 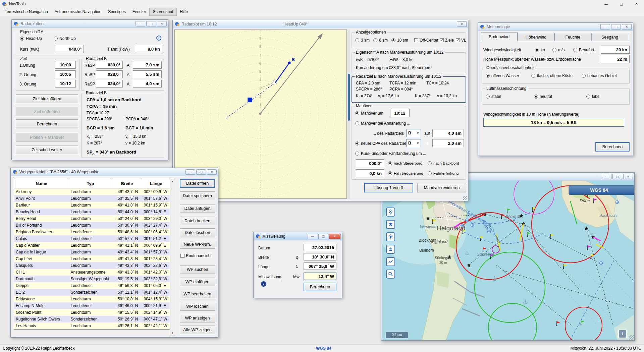 I want to click on radarplotten-minimize-button: —, so click(x=140, y=24).